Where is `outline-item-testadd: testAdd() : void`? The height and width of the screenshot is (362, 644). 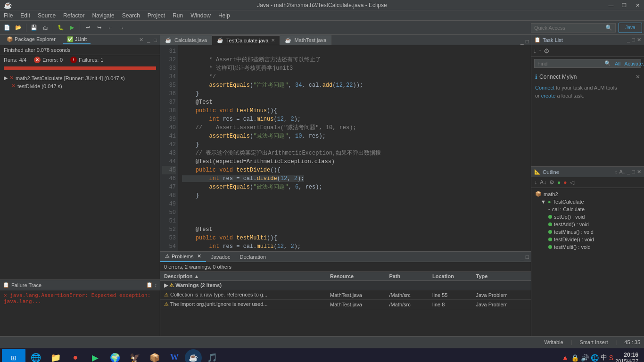 outline-item-testadd: testAdd() : void is located at coordinates (587, 224).